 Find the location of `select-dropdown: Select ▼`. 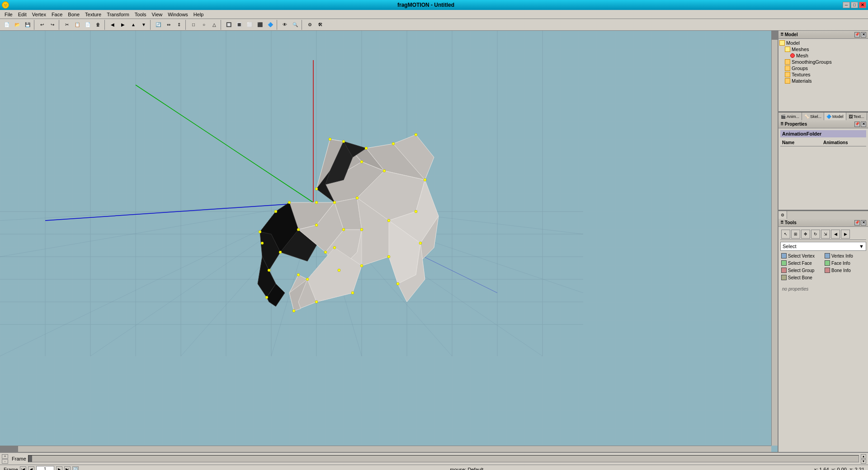

select-dropdown: Select ▼ is located at coordinates (823, 246).